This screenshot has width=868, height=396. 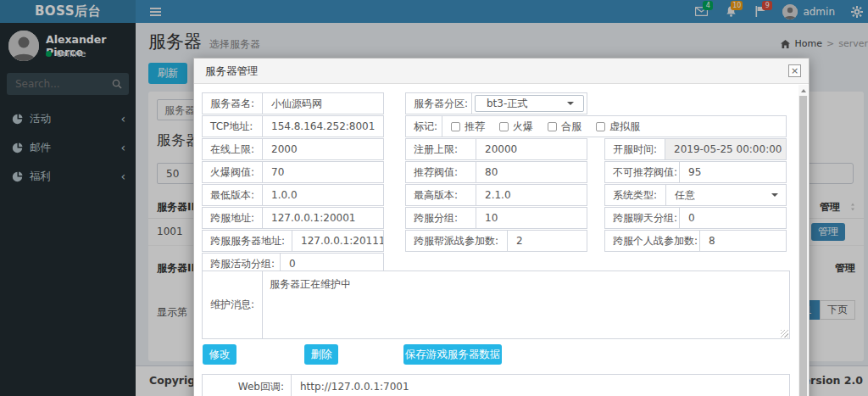 What do you see at coordinates (531, 218) in the screenshot?
I see `cross-server-group-input: 10` at bounding box center [531, 218].